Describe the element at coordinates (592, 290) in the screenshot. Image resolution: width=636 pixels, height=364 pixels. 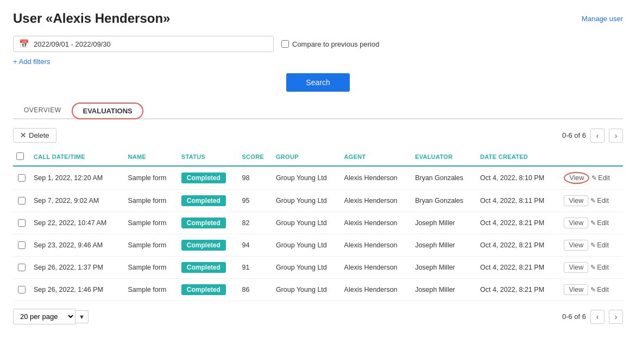
I see `cell-actions-5: View ✎ Edit` at that location.